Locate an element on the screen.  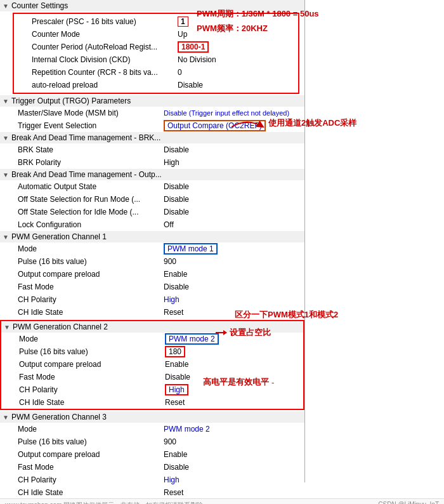
brk-arrow: ▼ is located at coordinates (6, 138).